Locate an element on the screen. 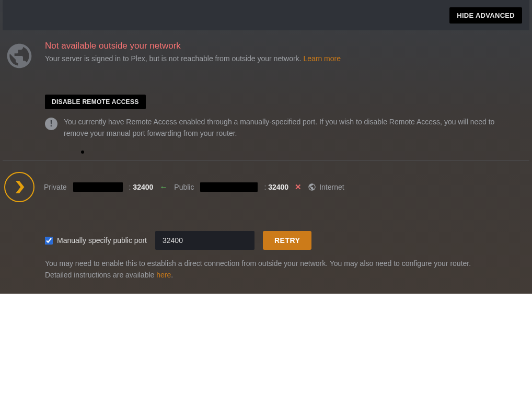  connection-row: Private : 32400 ← Public : 32400 ✕ Inter… is located at coordinates (266, 187).